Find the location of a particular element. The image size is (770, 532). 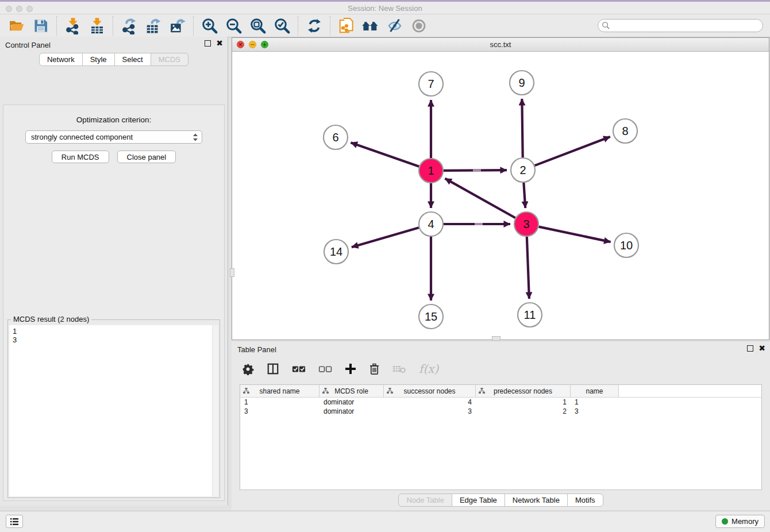

memory-label: Memory is located at coordinates (745, 522).